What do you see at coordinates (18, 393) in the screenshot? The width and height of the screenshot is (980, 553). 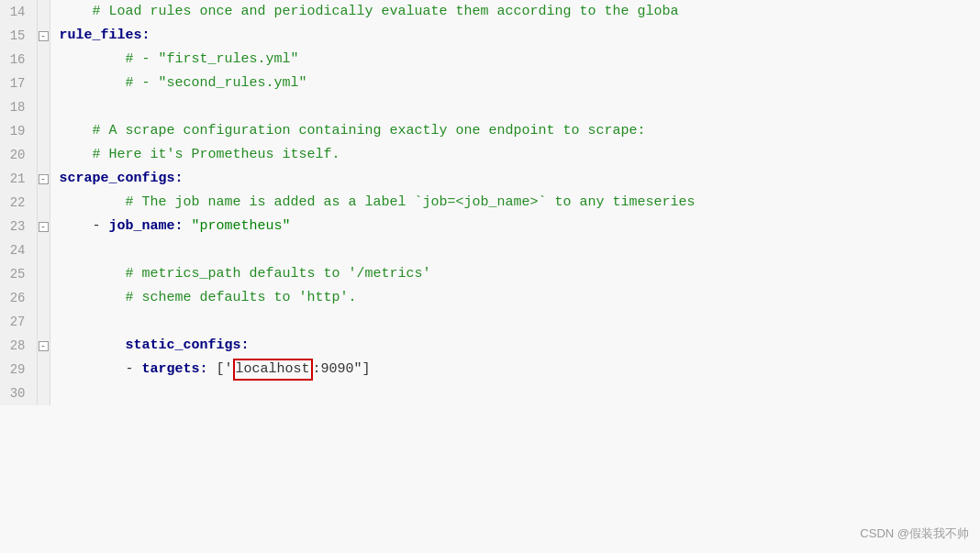 I see `line-number: 30` at bounding box center [18, 393].